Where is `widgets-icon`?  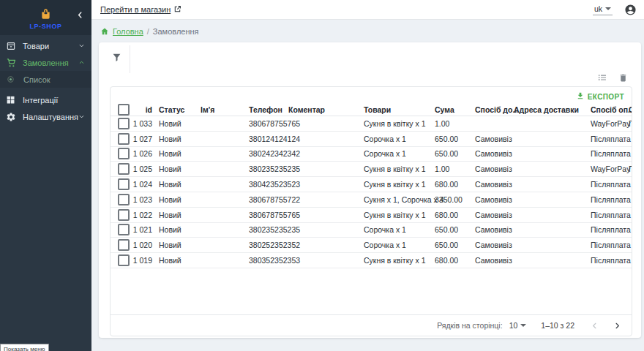
widgets-icon is located at coordinates (15, 99).